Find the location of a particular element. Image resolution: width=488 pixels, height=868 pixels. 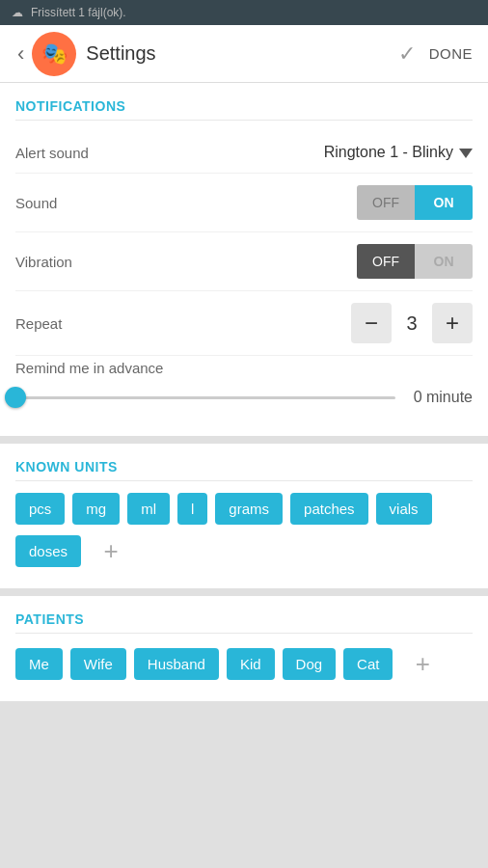

status-bar: ☁ Frissített 1 fájl(ok). is located at coordinates (244, 13).